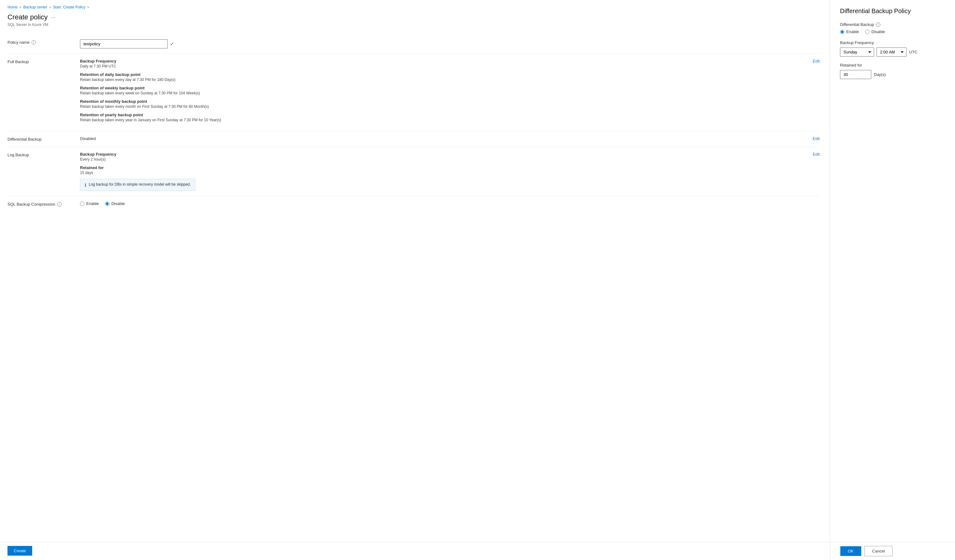 The width and height of the screenshot is (955, 560). I want to click on retention-daily-title: Retention of daily backup point, so click(151, 75).